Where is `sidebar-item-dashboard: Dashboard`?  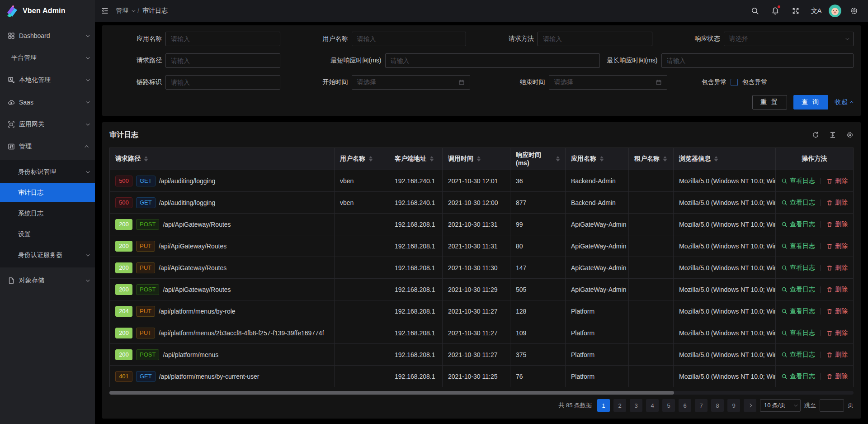 sidebar-item-dashboard: Dashboard is located at coordinates (47, 36).